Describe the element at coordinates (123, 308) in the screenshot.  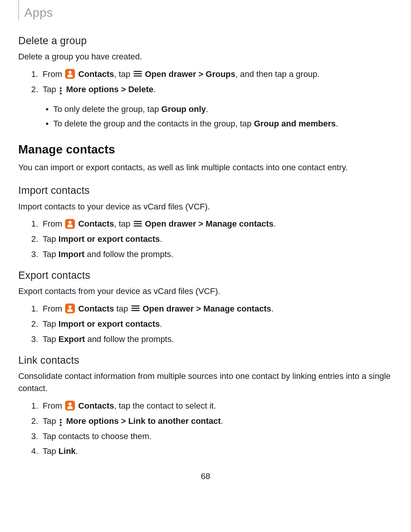
I see `text: tap` at that location.